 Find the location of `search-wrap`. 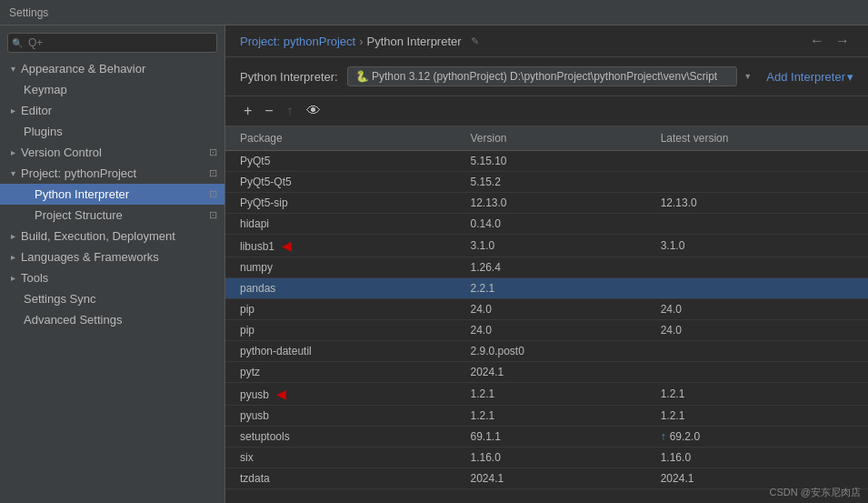

search-wrap is located at coordinates (113, 43).